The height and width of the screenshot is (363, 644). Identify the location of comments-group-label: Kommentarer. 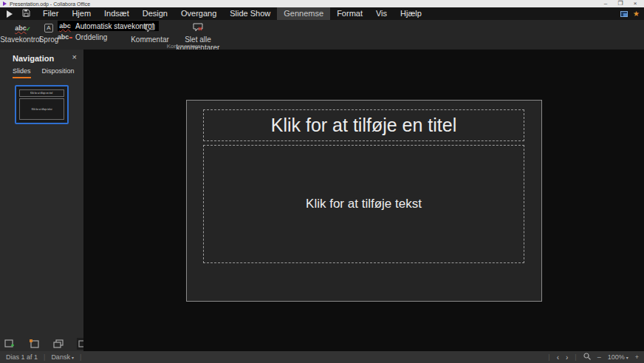
(185, 46).